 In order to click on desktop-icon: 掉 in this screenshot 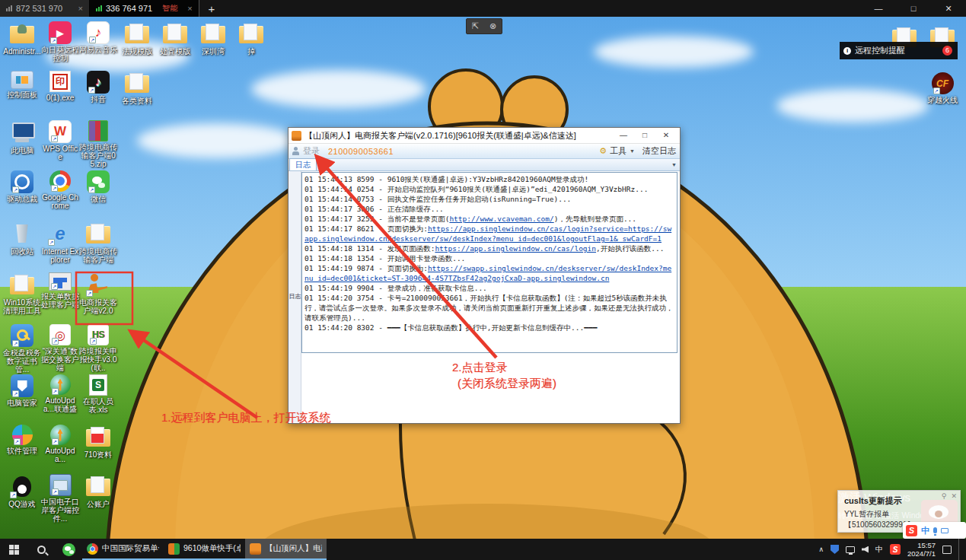, I will do `click(251, 38)`.